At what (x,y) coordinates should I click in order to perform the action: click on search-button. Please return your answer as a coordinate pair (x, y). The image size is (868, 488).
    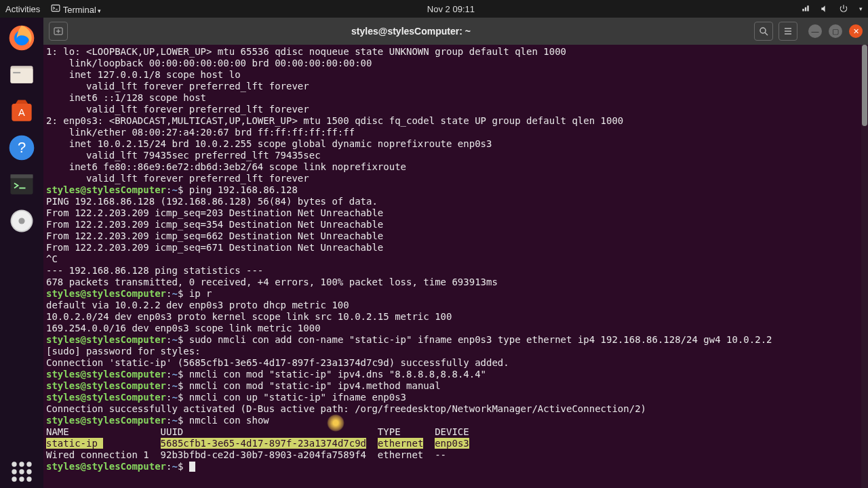
    Looking at the image, I should click on (764, 31).